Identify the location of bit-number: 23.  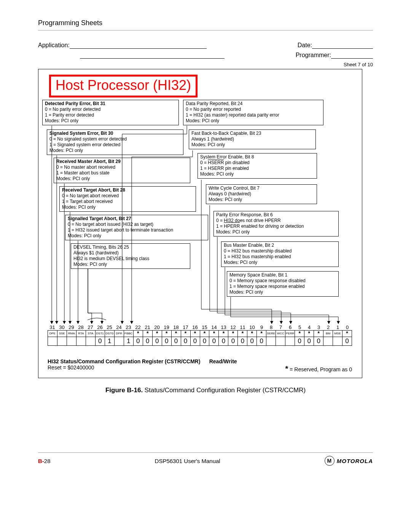
(129, 328).